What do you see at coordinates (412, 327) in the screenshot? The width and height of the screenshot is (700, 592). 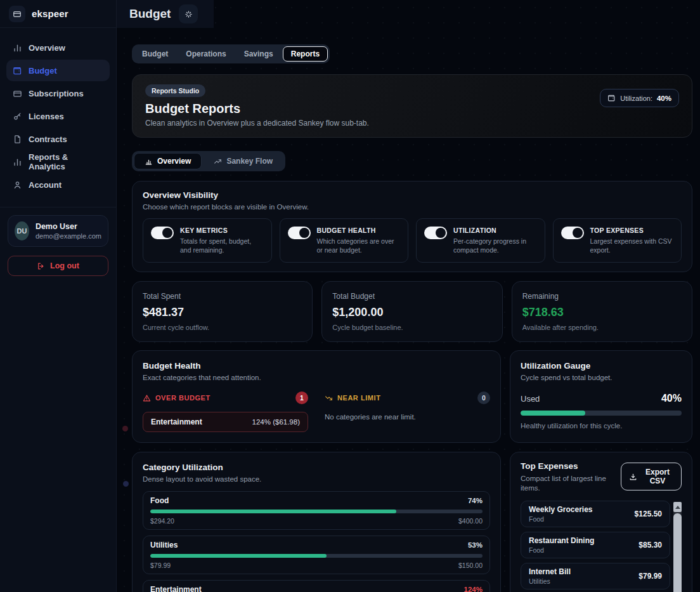 I see `metric-caption: Cycle budget baseline.` at bounding box center [412, 327].